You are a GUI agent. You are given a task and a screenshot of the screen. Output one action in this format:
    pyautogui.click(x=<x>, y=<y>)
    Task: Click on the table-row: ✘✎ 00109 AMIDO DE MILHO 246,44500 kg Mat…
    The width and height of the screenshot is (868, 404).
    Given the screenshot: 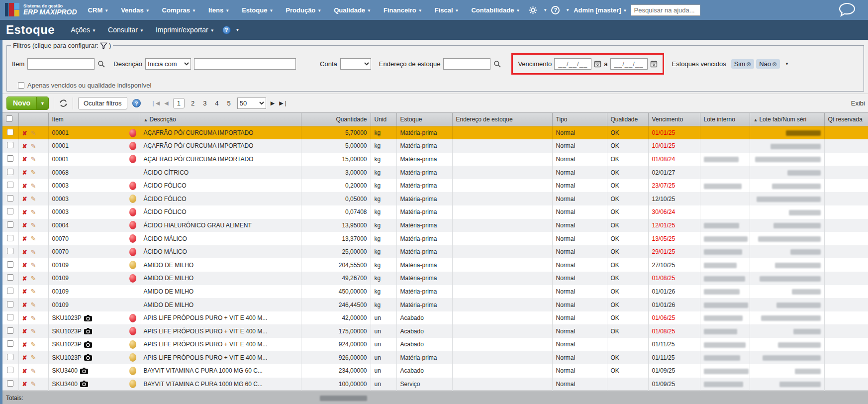 What is the action you would take?
    pyautogui.click(x=435, y=304)
    